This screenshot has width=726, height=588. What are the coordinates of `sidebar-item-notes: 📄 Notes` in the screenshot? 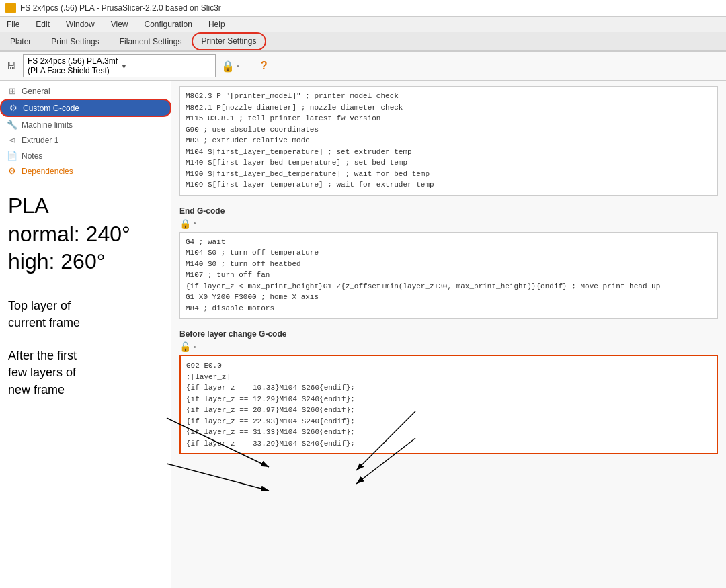 It's located at (86, 156).